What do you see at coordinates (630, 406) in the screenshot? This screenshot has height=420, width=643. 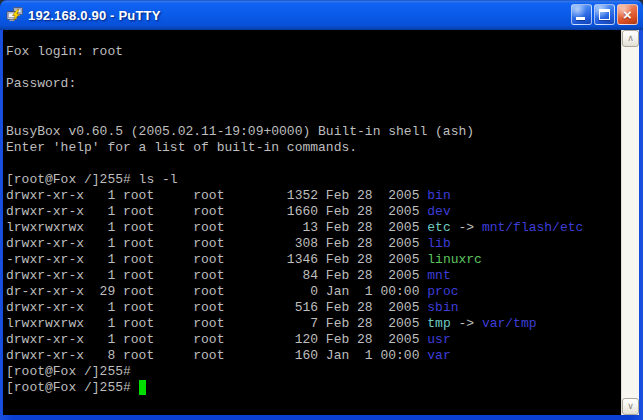 I see `scroll-down-button: ∨` at bounding box center [630, 406].